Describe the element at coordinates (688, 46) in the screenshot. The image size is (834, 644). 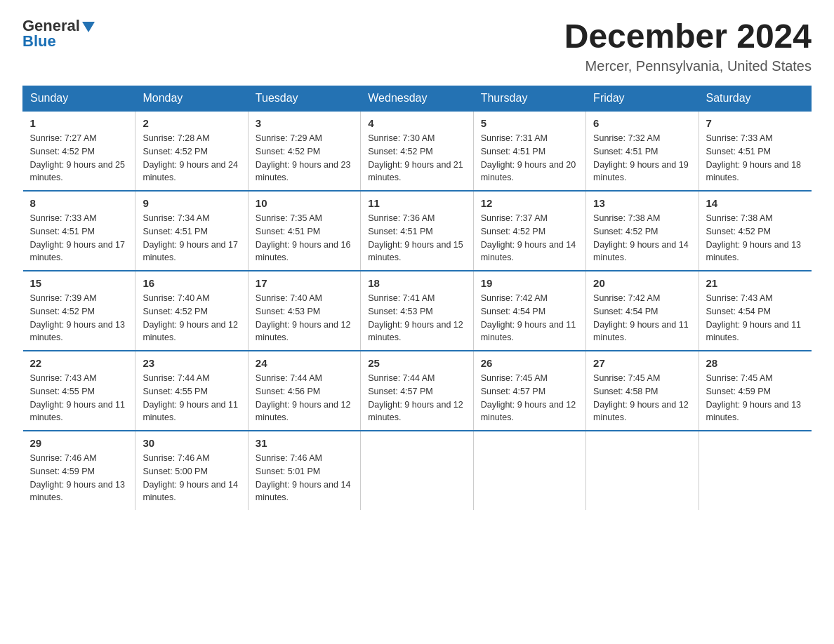
I see `title-block: December 2024 Mercer, Pennsylvania, Unit…` at that location.